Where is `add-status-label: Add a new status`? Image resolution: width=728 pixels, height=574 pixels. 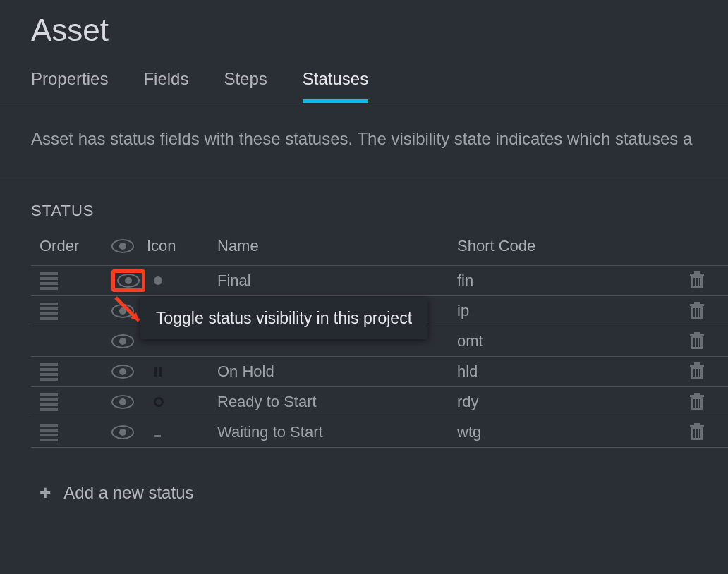
add-status-label: Add a new status is located at coordinates (128, 493).